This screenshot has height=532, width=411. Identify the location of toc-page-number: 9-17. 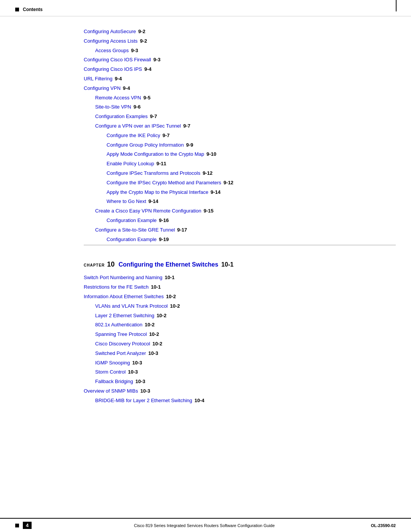
(182, 230).